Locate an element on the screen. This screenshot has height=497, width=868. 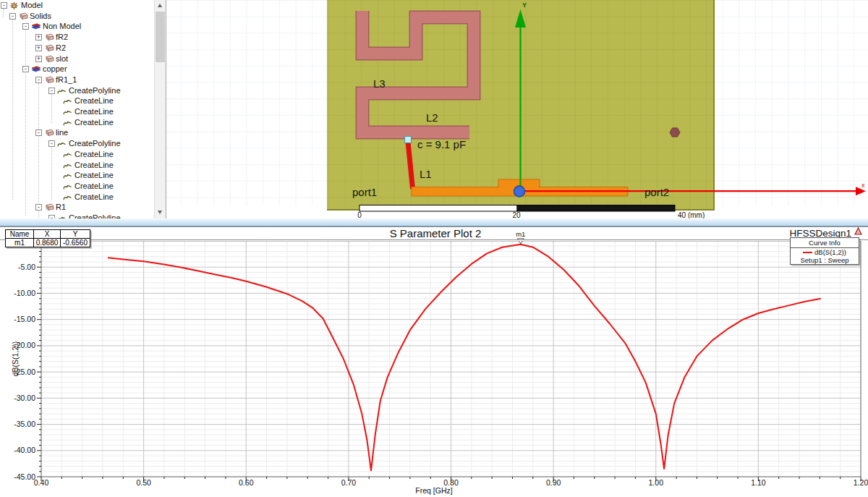
marker-name: m1 is located at coordinates (20, 243).